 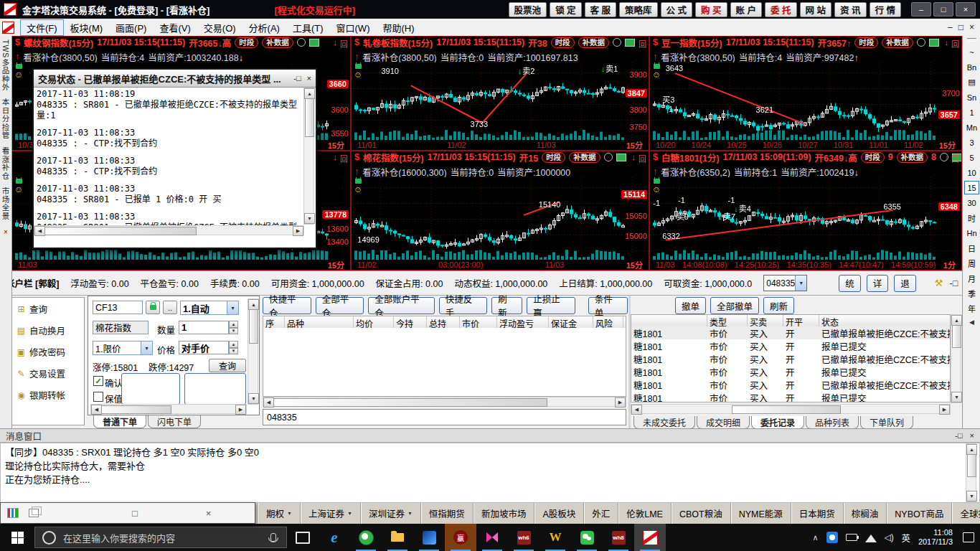 What do you see at coordinates (801, 283) in the screenshot?
I see `chevron-down-icon: ▼` at bounding box center [801, 283].